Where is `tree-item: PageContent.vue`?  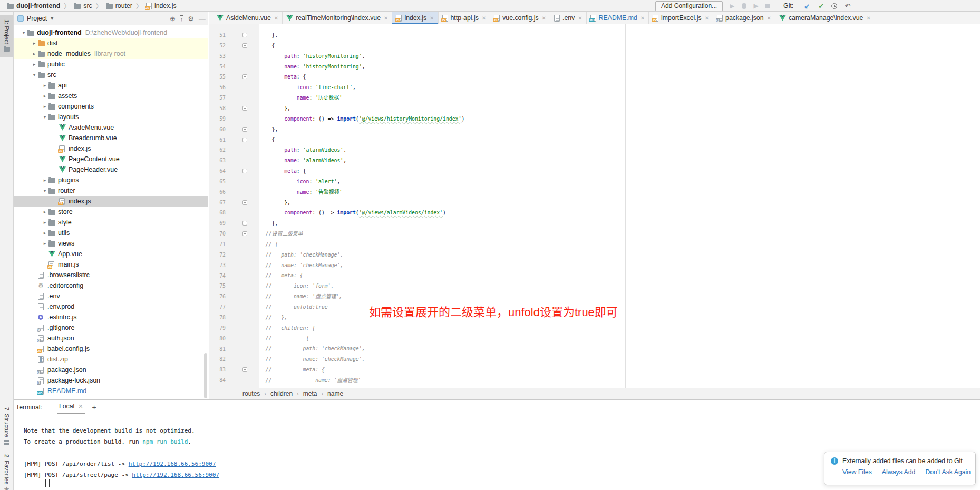
tree-item: PageContent.vue is located at coordinates (111, 159).